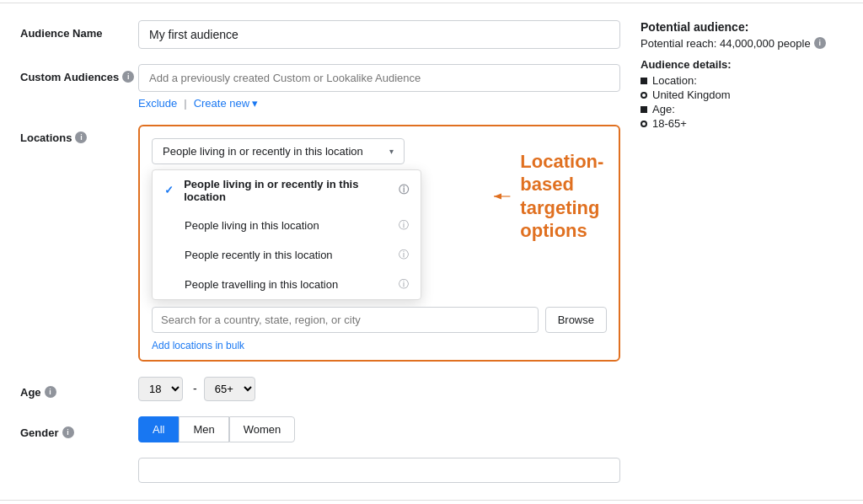  I want to click on exclude-link: Exclude, so click(158, 103).